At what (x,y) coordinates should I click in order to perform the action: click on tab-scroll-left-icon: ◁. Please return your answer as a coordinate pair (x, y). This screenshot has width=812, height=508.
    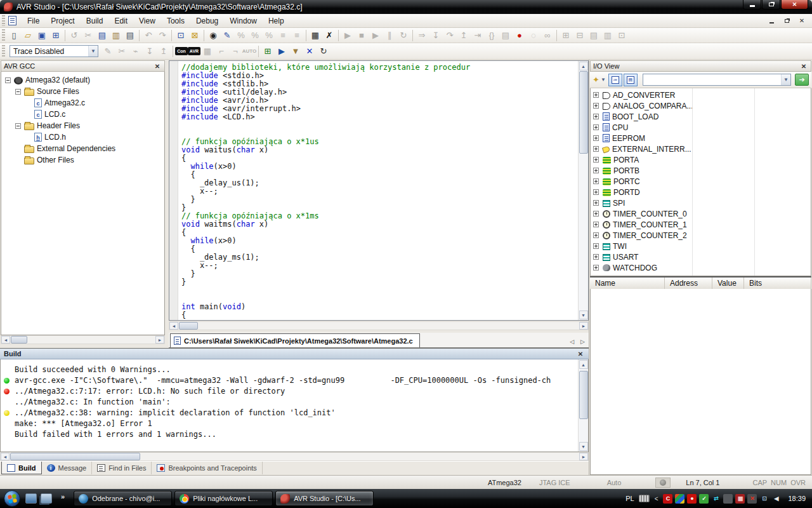
    Looking at the image, I should click on (572, 342).